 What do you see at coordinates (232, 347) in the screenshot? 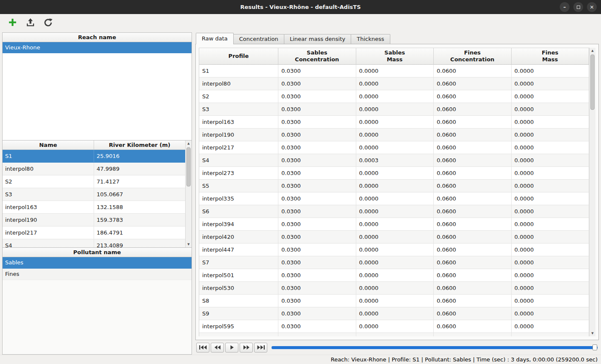
I see `play-button` at bounding box center [232, 347].